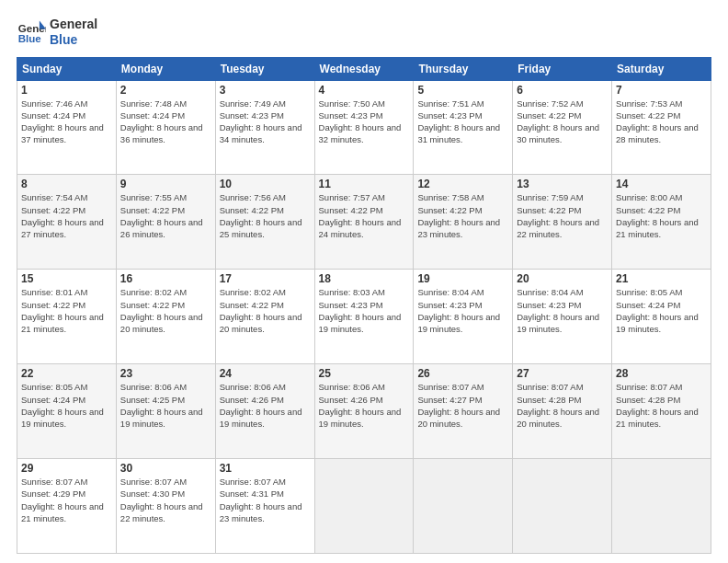 The height and width of the screenshot is (563, 728). I want to click on day-number: 6, so click(563, 90).